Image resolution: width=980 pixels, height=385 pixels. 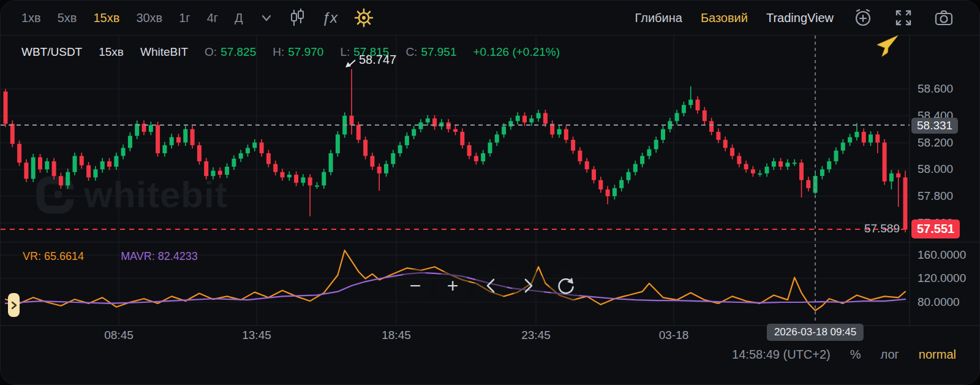 What do you see at coordinates (299, 52) in the screenshot?
I see `symbol-header: WBT/USDT 15хв WhiteBIT O:57.825 H:57.970…` at bounding box center [299, 52].